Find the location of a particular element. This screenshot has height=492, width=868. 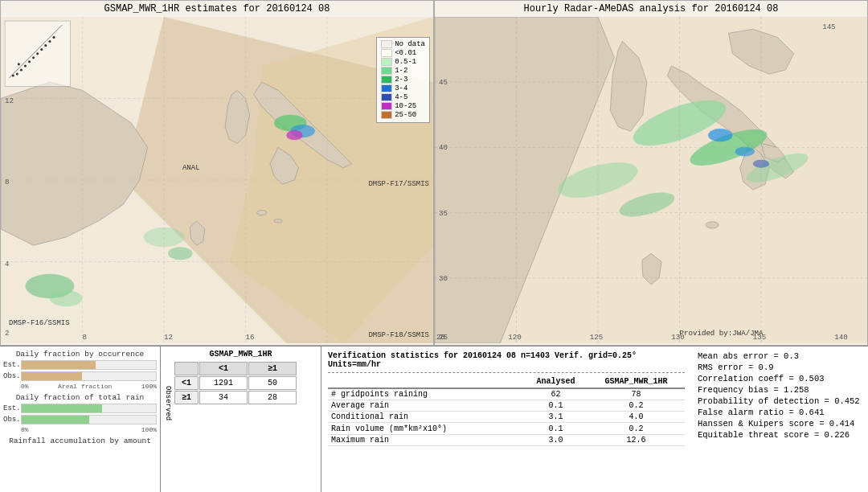

legend-nodata-color is located at coordinates (387, 44).